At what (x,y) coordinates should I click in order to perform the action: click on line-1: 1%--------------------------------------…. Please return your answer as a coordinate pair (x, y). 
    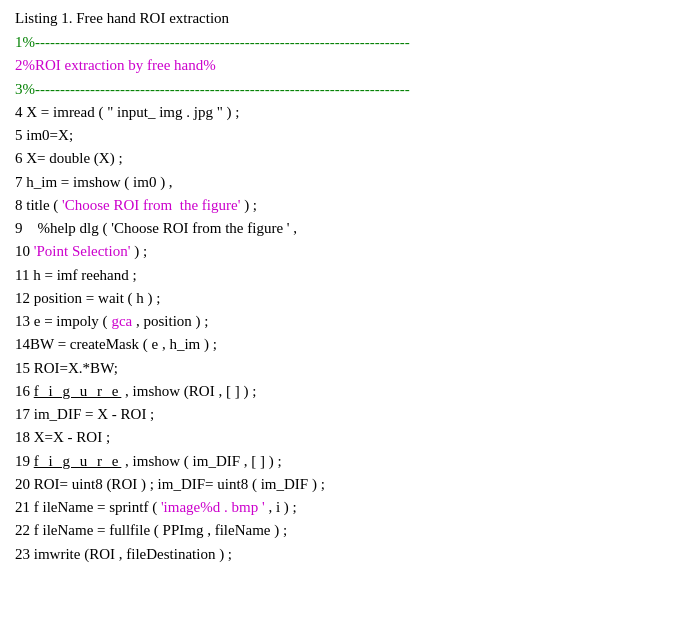
    Looking at the image, I should click on (342, 42).